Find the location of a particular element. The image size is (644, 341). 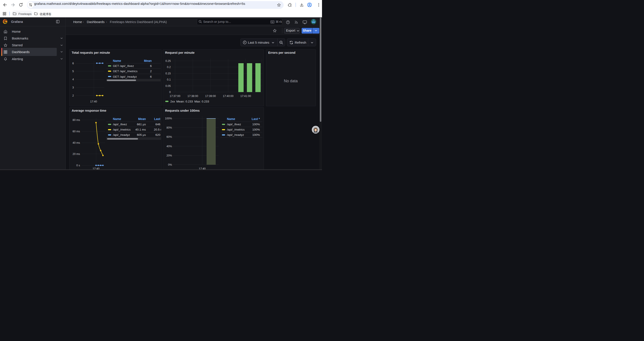

svg-text: Max: 0.233 is located at coordinates (202, 102).